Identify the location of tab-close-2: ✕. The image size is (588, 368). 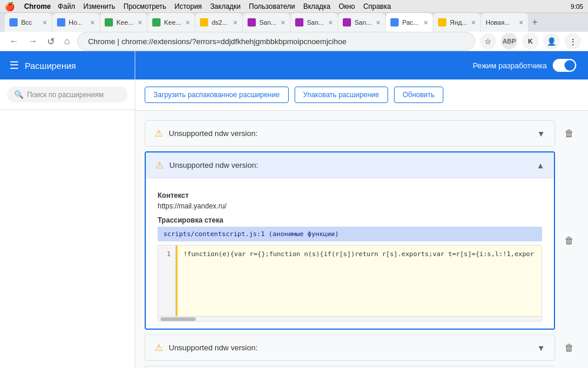
(140, 22).